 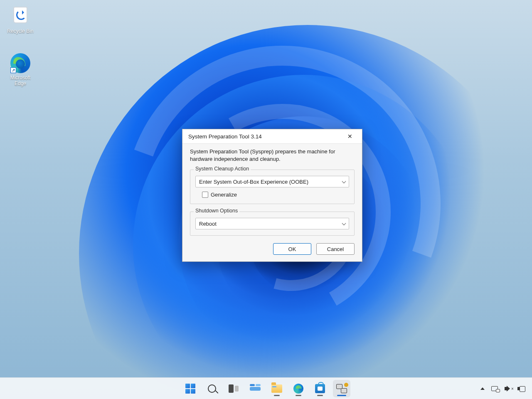 I want to click on generalize-row: Generalize, so click(x=276, y=195).